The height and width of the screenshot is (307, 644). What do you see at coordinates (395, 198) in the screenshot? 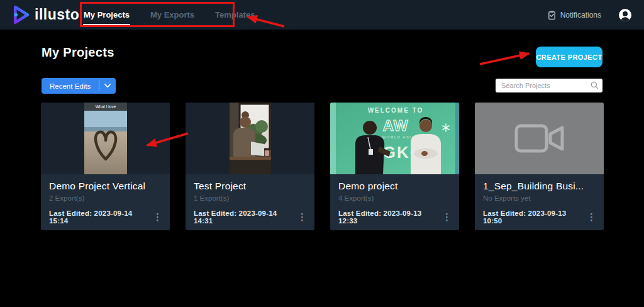
I see `project-exports: 4 Export(s)` at bounding box center [395, 198].